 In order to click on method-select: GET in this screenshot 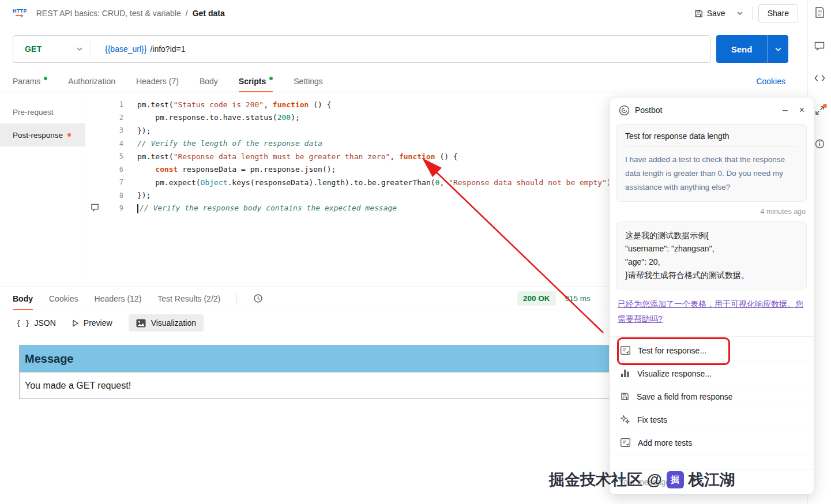, I will do `click(52, 49)`.